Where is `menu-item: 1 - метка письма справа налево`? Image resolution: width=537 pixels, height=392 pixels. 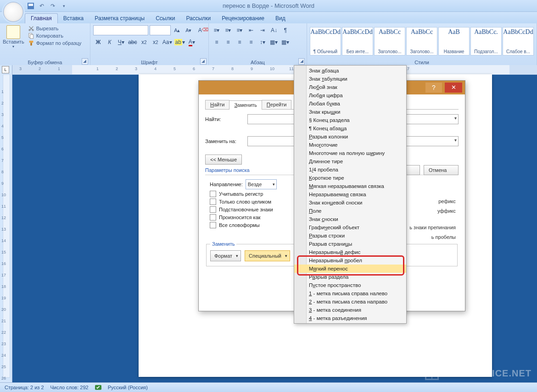 menu-item: 1 - метка письма справа налево is located at coordinates (350, 293).